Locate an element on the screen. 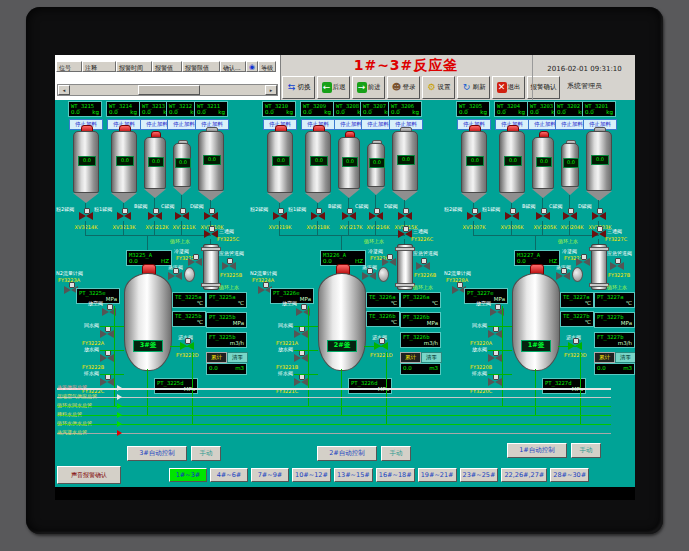 Image resolution: width=689 pixels, height=551 pixels. screen-nav-button: 13#~15# is located at coordinates (354, 475).